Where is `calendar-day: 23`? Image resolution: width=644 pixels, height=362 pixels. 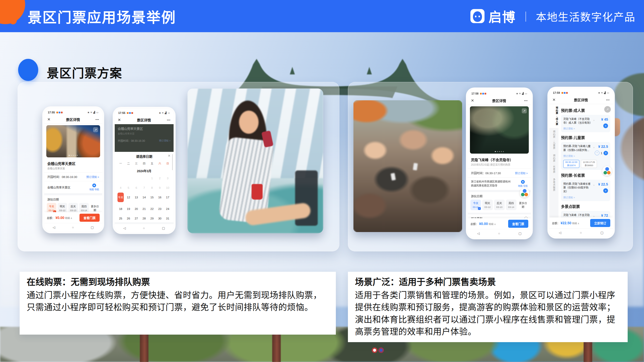 calendar-day: 23 is located at coordinates (160, 209).